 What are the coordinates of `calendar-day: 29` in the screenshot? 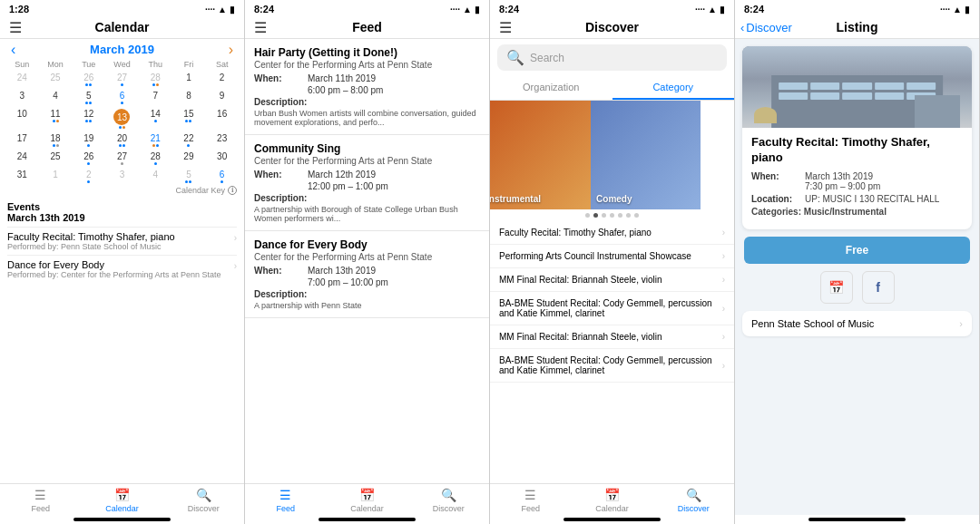 It's located at (189, 158).